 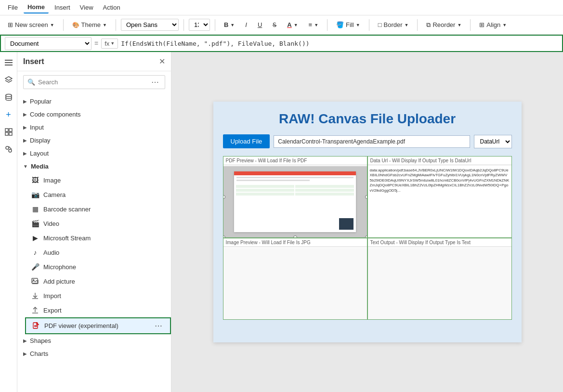 What do you see at coordinates (98, 238) in the screenshot?
I see `media-item-microsoft-stream: ▶ Microsoft Stream` at bounding box center [98, 238].